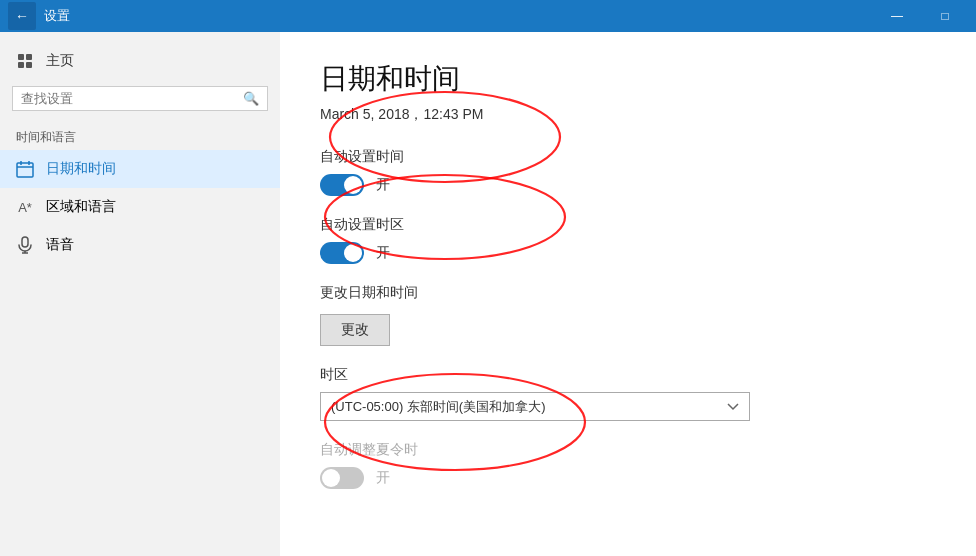  Describe the element at coordinates (383, 253) in the screenshot. I see `auto-timezone-state: 开` at that location.